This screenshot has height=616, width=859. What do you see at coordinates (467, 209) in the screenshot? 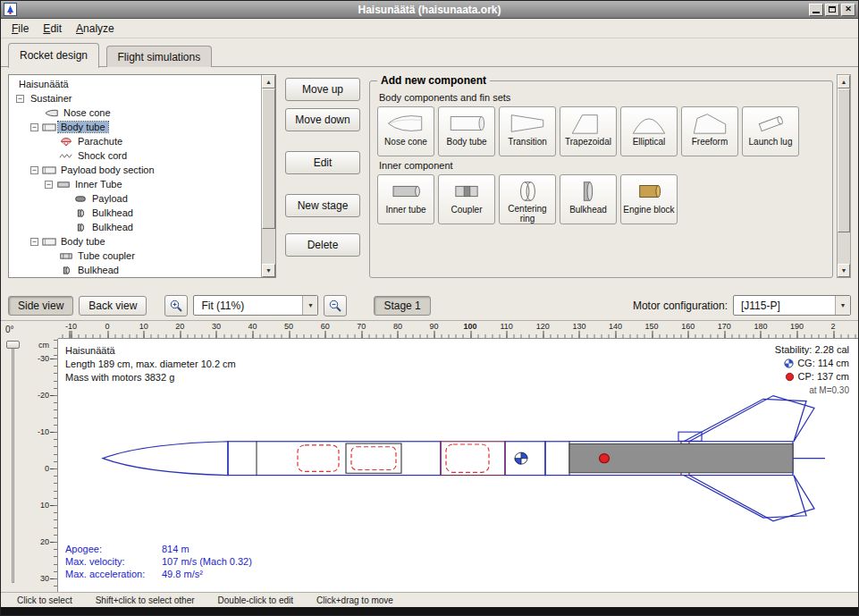
I see `component-button-label: Coupler` at bounding box center [467, 209].